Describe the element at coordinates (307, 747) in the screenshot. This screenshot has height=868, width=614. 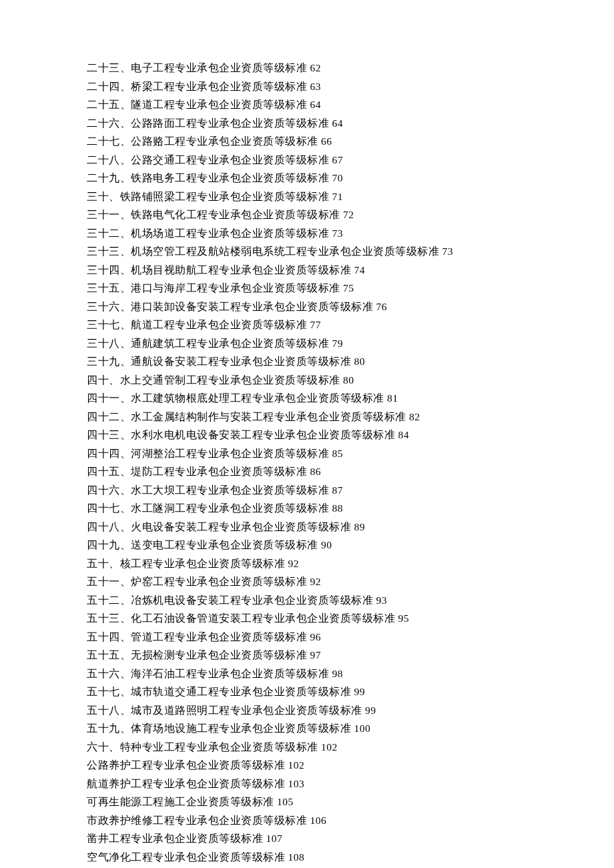
I see `toc-line: 六十、特种专业工程专业承包企业资质等级标准 102` at that location.